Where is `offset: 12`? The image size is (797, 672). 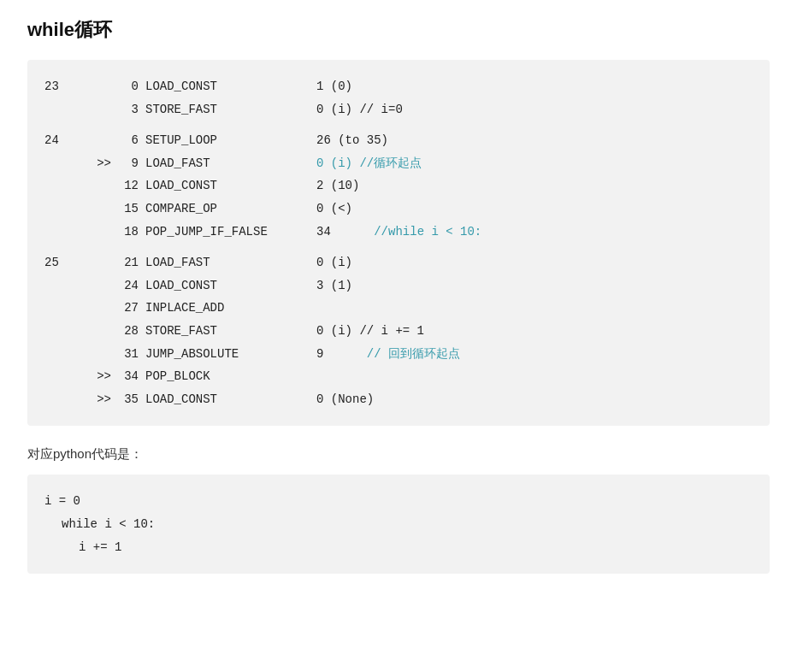 offset: 12 is located at coordinates (130, 186).